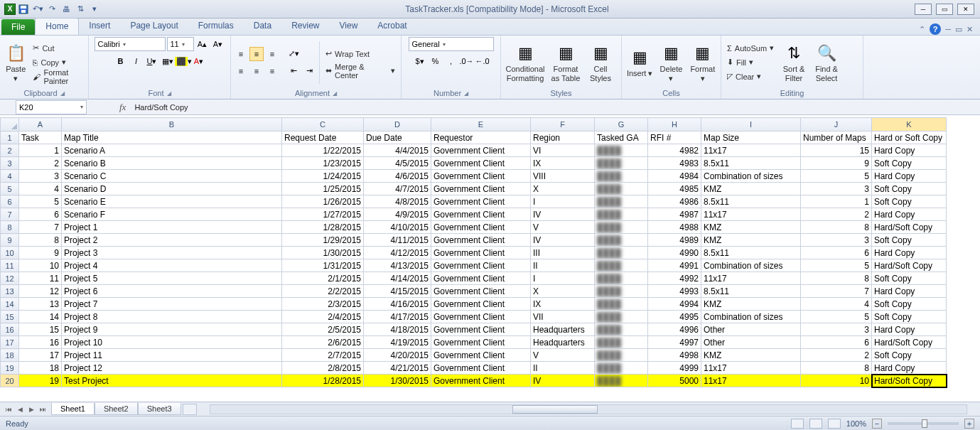 This screenshot has width=980, height=430. Describe the element at coordinates (675, 202) in the screenshot. I see `cell: 4986` at that location.